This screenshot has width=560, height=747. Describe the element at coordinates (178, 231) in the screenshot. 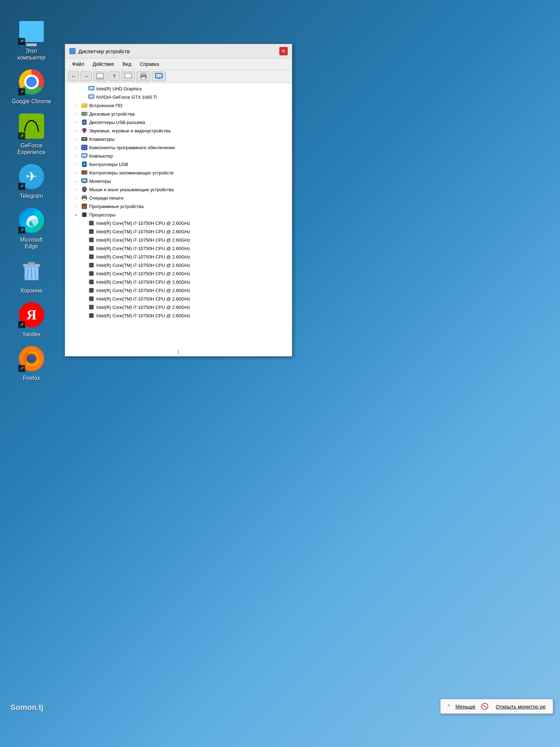

I see `tree-item-cpu-2: Intel(R) Core(TM) i7-10750H CPU @ 2.60GH…` at that location.